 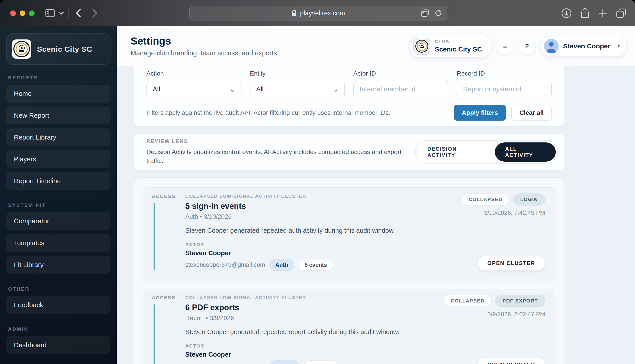 What do you see at coordinates (58, 159) in the screenshot?
I see `sidebar-item-players: Players` at bounding box center [58, 159].